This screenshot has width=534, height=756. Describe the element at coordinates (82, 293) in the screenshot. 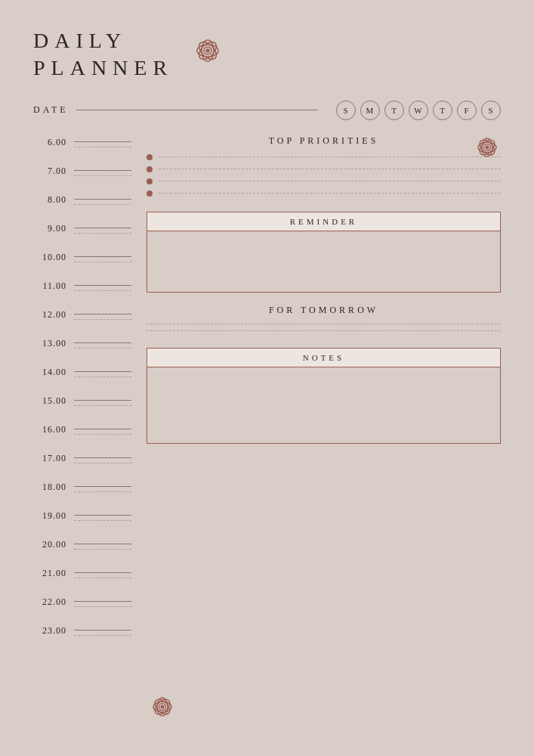

I see `time-row-1100: 11.00` at that location.